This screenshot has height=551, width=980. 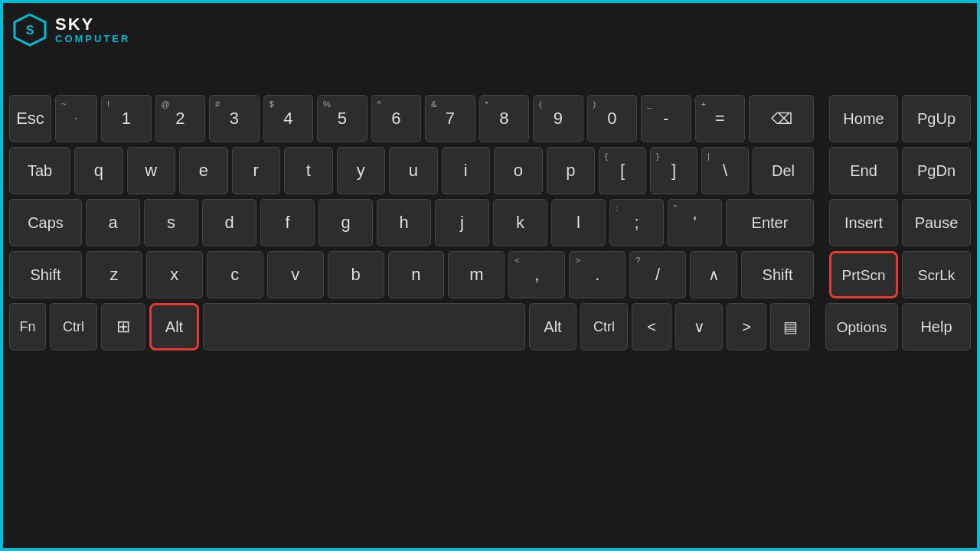 What do you see at coordinates (93, 24) in the screenshot?
I see `logo-sky-label: SKY` at bounding box center [93, 24].